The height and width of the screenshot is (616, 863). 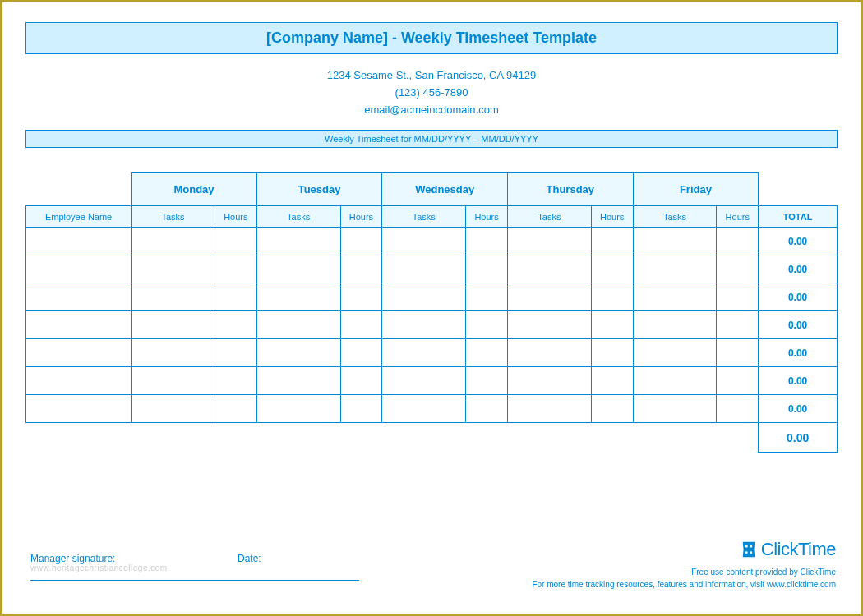 What do you see at coordinates (319, 190) in the screenshot?
I see `header-day-tuesday: Tuesday` at bounding box center [319, 190].